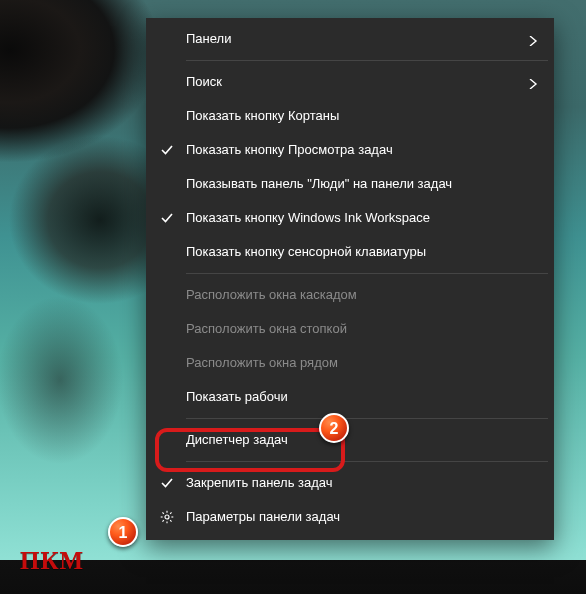  Describe the element at coordinates (350, 517) in the screenshot. I see `menu-item-taskbar-settings: Параметры панели задач` at that location.